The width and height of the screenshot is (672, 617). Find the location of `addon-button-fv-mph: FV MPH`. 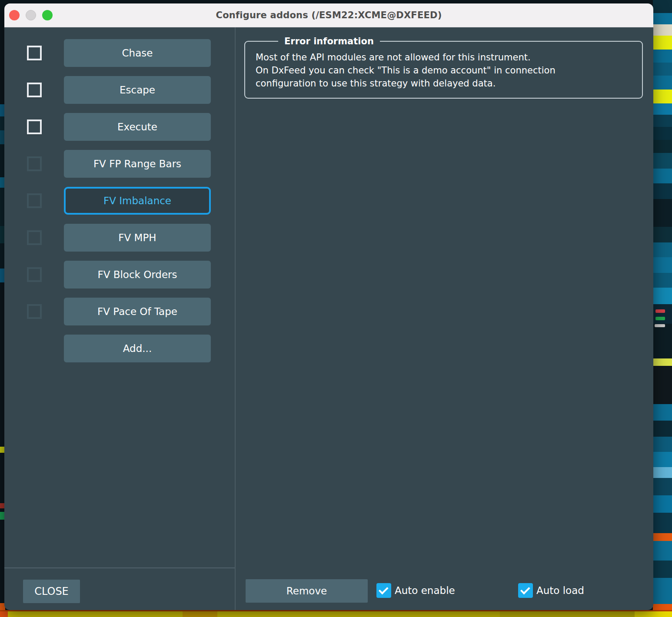

addon-button-fv-mph: FV MPH is located at coordinates (137, 238).